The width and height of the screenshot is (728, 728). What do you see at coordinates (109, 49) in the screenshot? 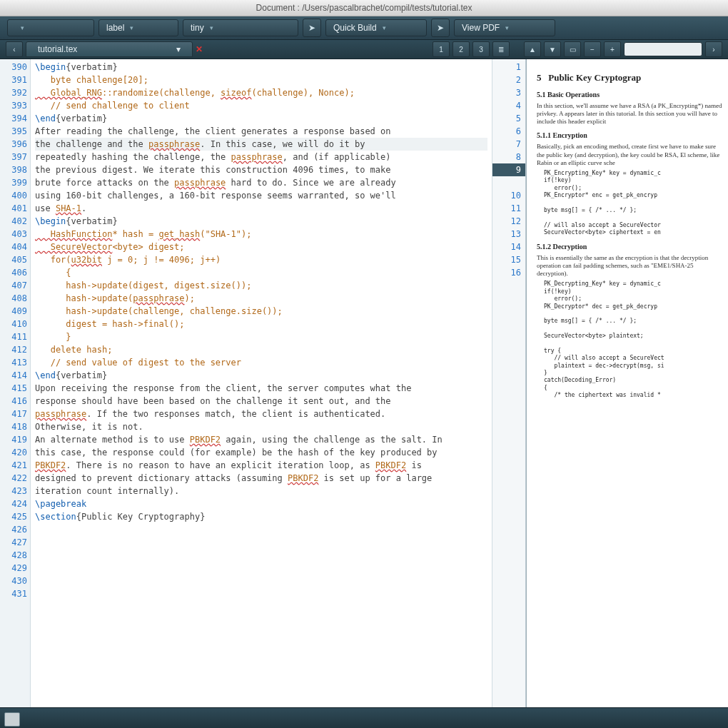
I see `tab-tutorial: tutorial.tex ▾` at bounding box center [109, 49].